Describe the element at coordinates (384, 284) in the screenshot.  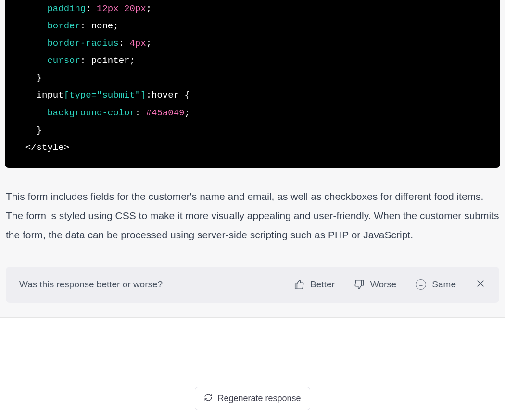
I see `feedback-worse-label: Worse` at that location.